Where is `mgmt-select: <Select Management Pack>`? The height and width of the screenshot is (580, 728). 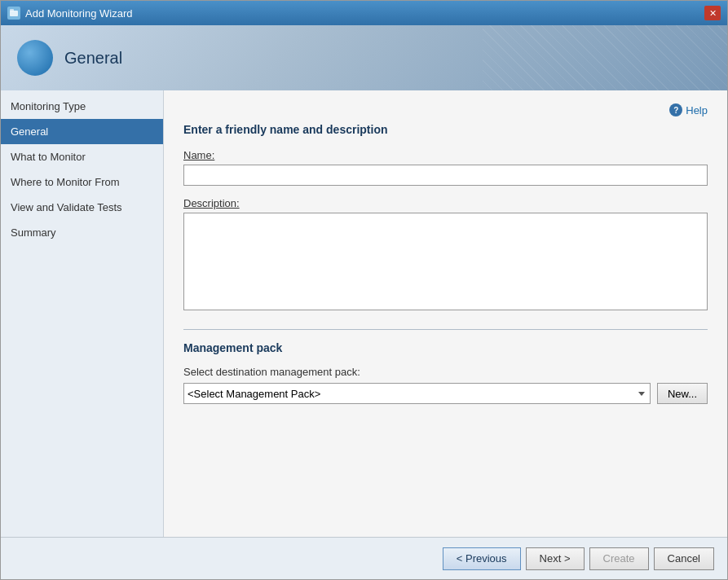
mgmt-select: <Select Management Pack> is located at coordinates (417, 393).